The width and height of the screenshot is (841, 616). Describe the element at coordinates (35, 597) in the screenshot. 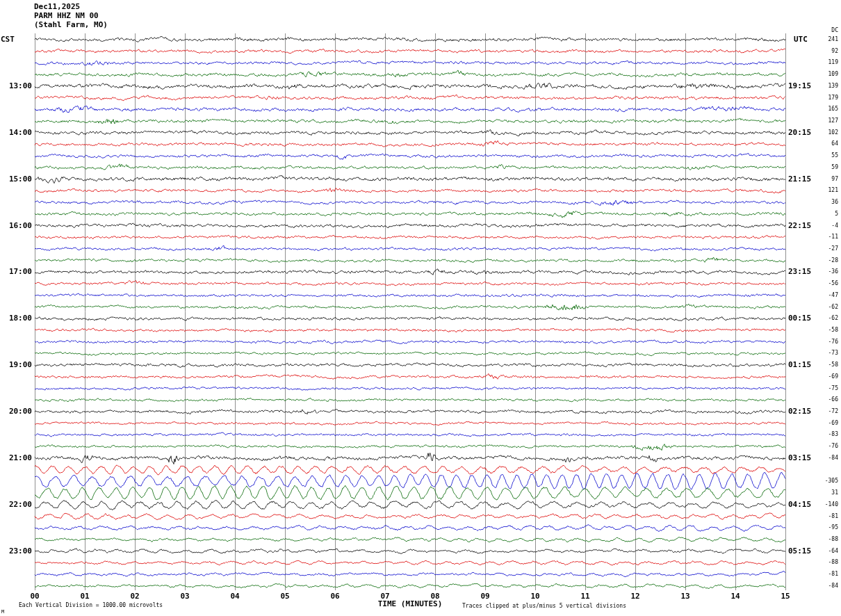

I see `minute-tick-label: 00` at that location.